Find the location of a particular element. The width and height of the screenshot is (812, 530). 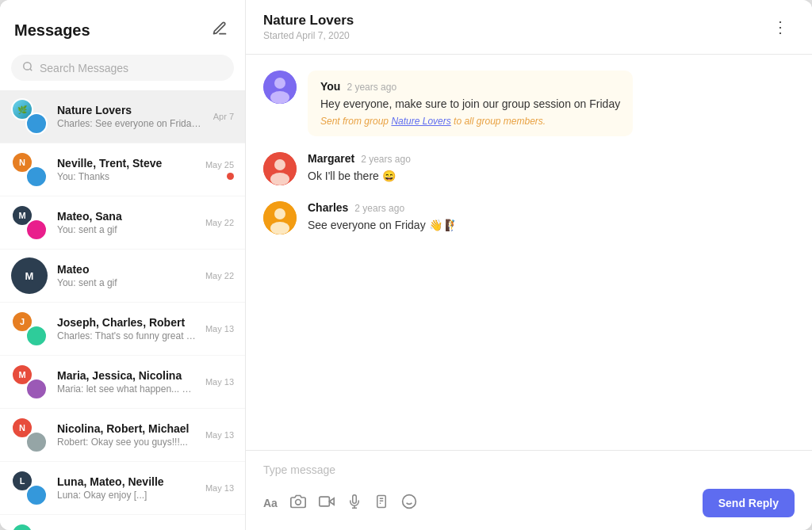

avatar: C is located at coordinates (29, 526).